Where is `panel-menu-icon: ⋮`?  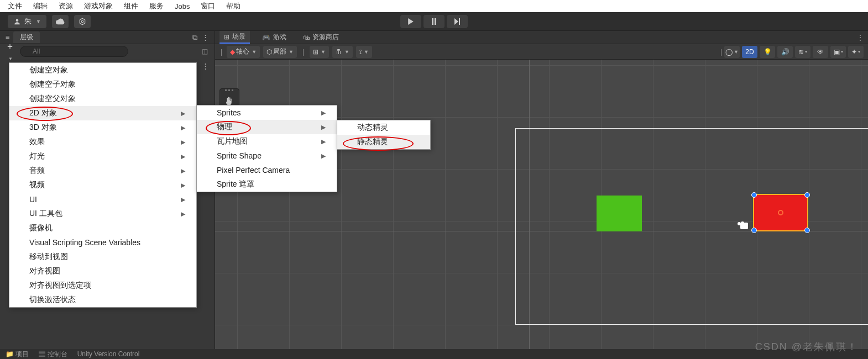
panel-menu-icon: ⋮ is located at coordinates (206, 38).